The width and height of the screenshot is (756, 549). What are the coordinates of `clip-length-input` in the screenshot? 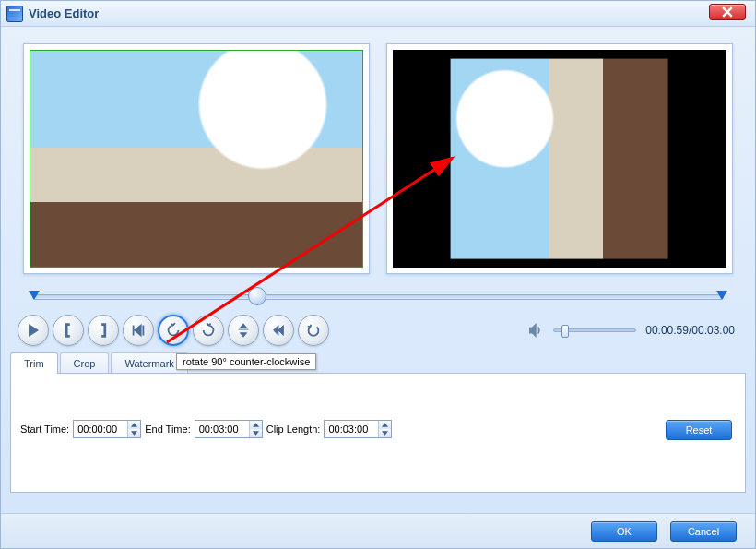 It's located at (351, 429).